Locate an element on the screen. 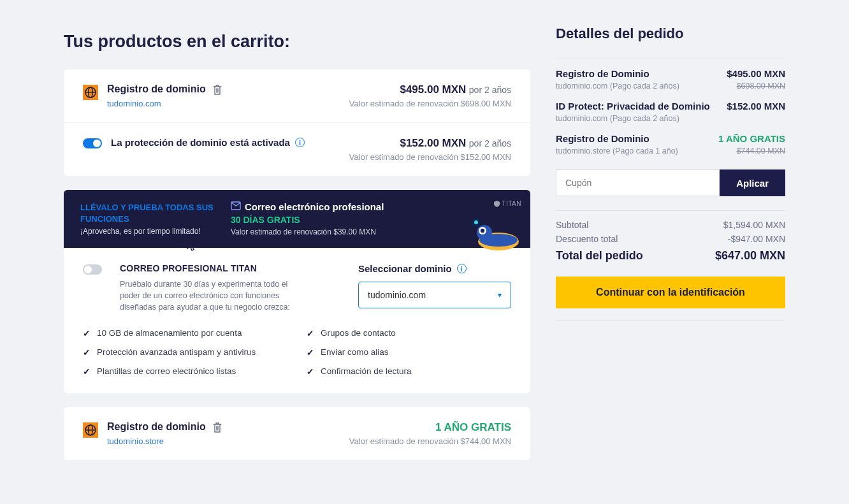 The image size is (849, 504). feature-item: ✓Plantillas de correo electrónico listas is located at coordinates (185, 371).